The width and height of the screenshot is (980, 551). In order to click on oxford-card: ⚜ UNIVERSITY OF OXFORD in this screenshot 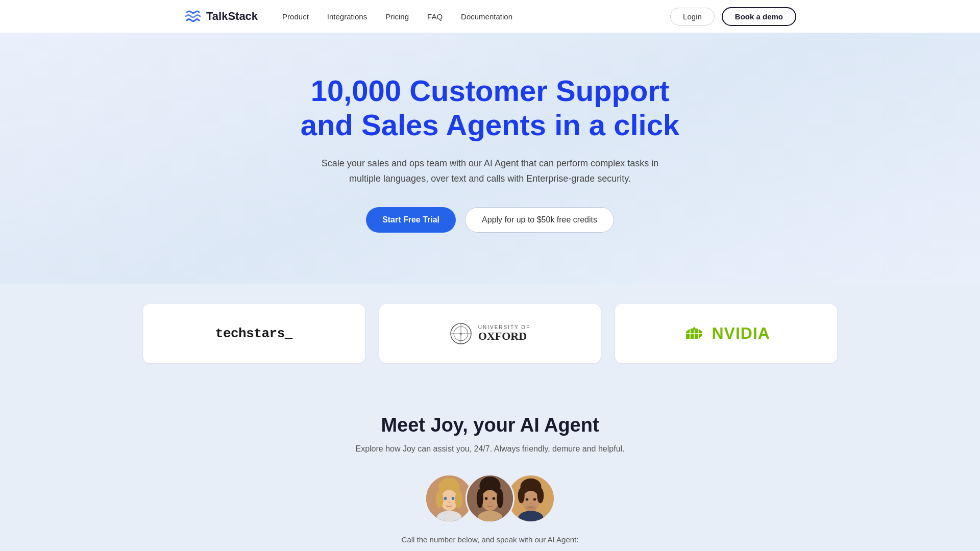, I will do `click(490, 334)`.